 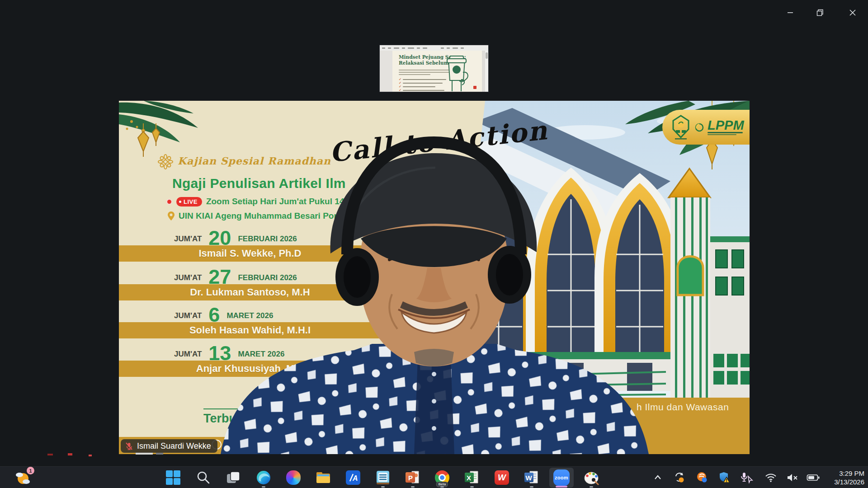 I want to click on word-button: W, so click(x=532, y=478).